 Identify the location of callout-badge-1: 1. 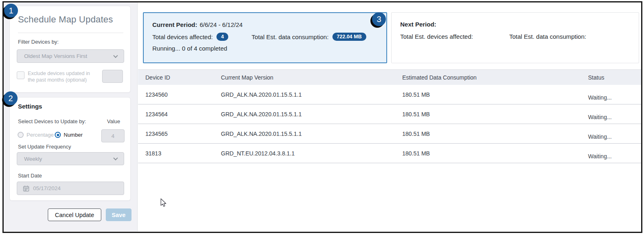
(11, 11).